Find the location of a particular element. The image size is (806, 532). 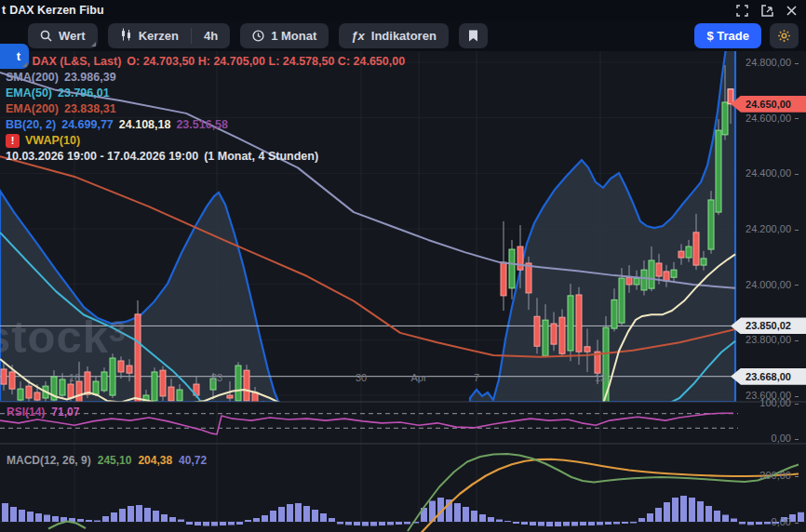

popout-icon is located at coordinates (767, 11).